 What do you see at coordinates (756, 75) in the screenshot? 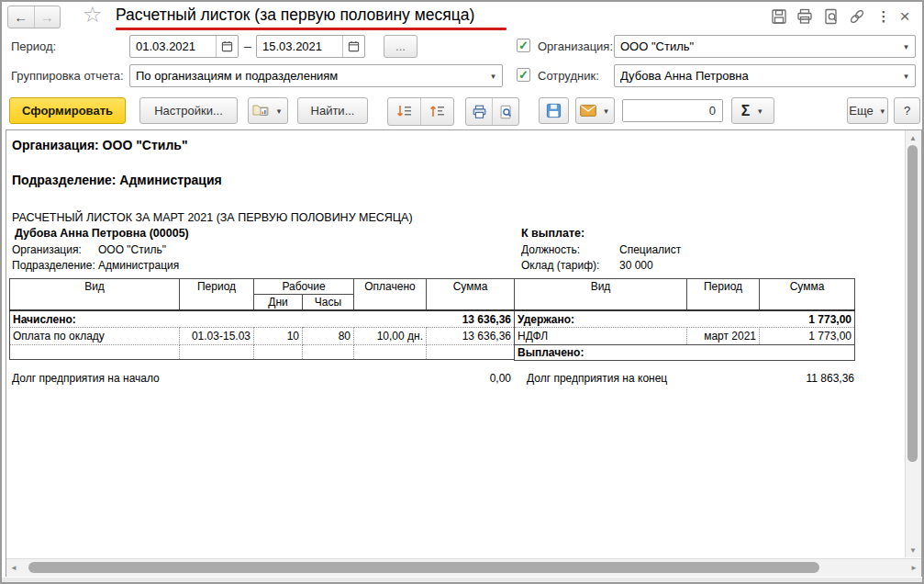
I see `employee-input` at bounding box center [756, 75].